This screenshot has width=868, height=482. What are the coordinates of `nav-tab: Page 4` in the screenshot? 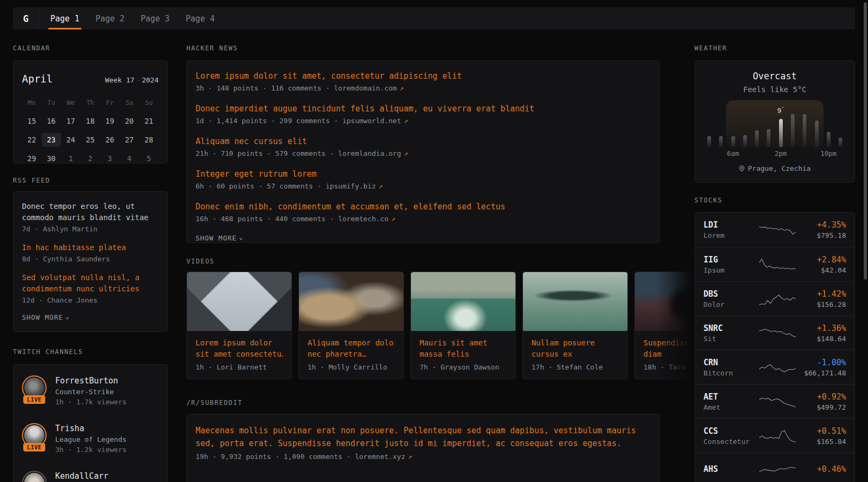 It's located at (200, 18).